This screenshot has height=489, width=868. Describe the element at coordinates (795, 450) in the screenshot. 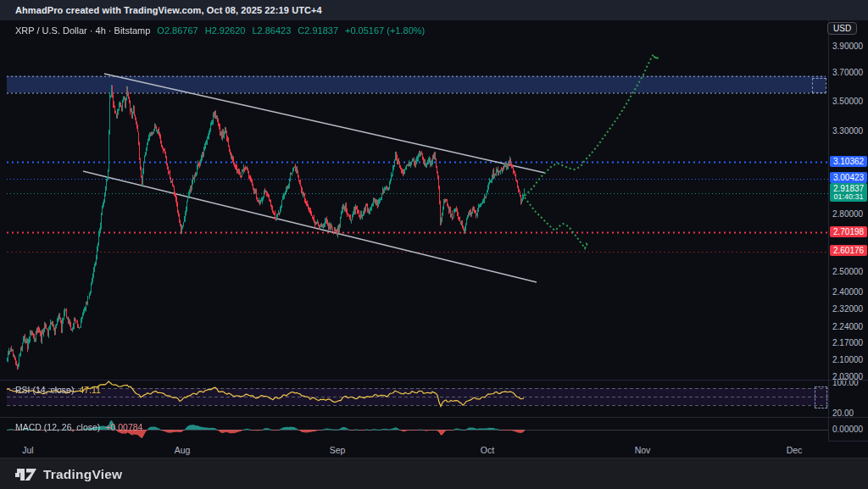

I see `time-tick-label: Dec` at that location.